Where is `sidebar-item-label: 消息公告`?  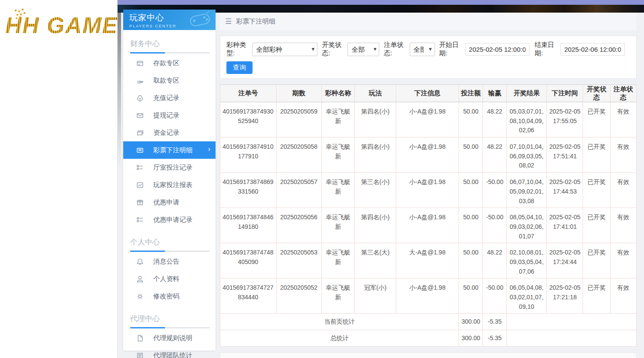
sidebar-item-label: 消息公告 is located at coordinates (166, 262).